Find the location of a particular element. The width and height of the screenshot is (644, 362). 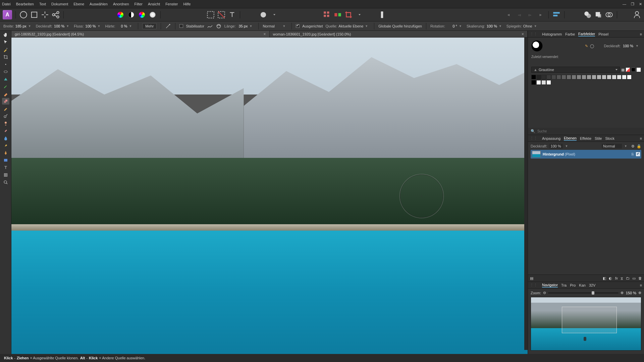

paint-brush-tool is located at coordinates (6, 86).